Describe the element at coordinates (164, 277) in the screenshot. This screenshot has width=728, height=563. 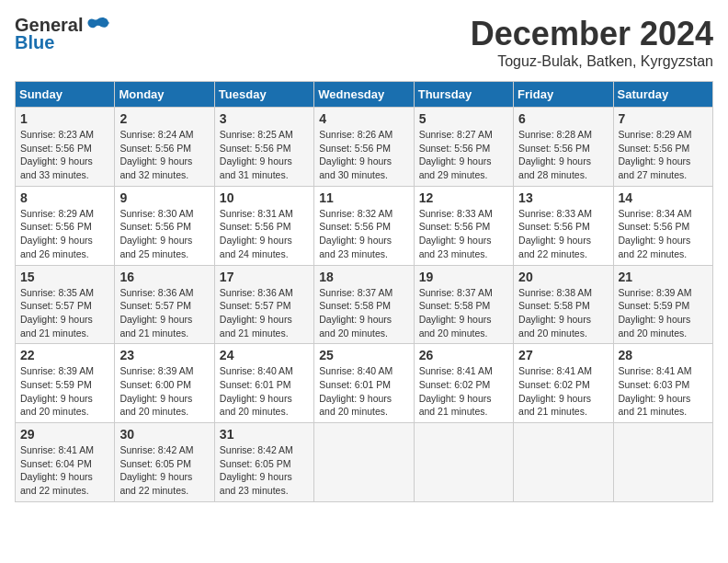
I see `day-number: 16` at that location.